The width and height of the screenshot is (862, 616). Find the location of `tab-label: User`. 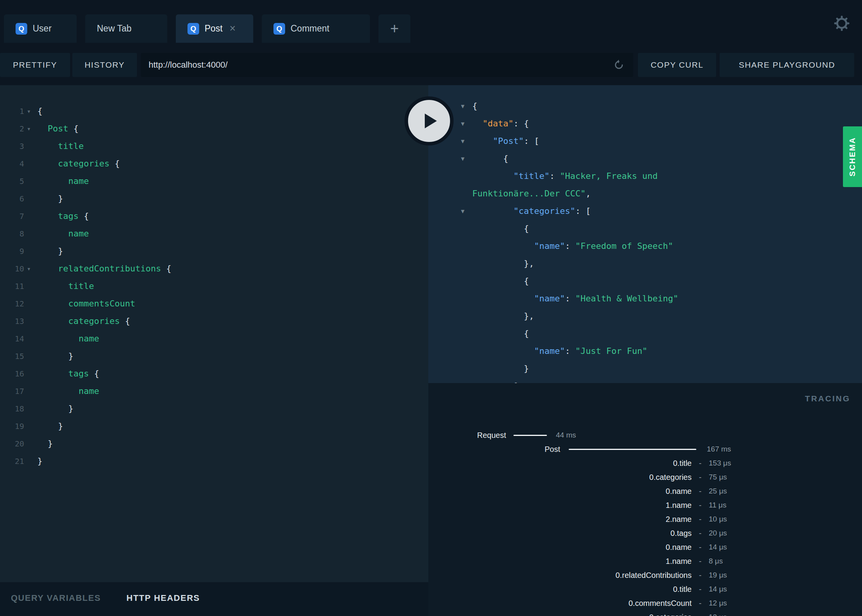

tab-label: User is located at coordinates (42, 29).